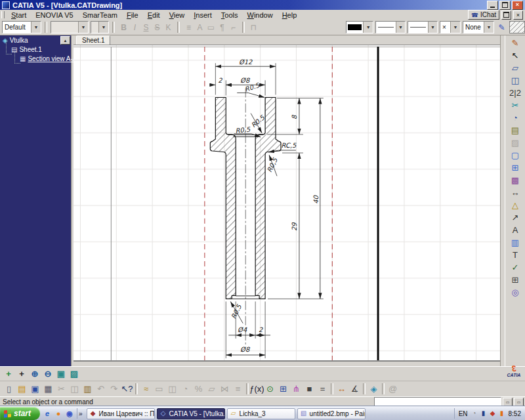  I want to click on tab-sheet1: Sheet.1, so click(93, 40).